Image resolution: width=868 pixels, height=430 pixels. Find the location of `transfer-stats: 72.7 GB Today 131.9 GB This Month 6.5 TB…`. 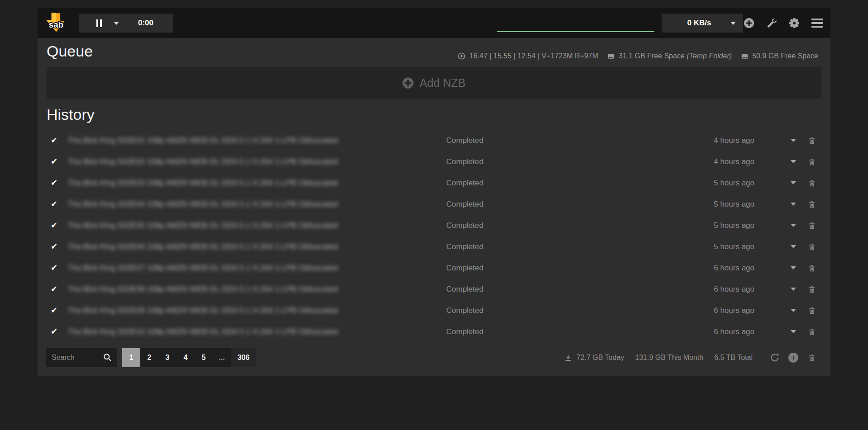

transfer-stats: 72.7 GB Today 131.9 GB This Month 6.5 TB… is located at coordinates (658, 358).